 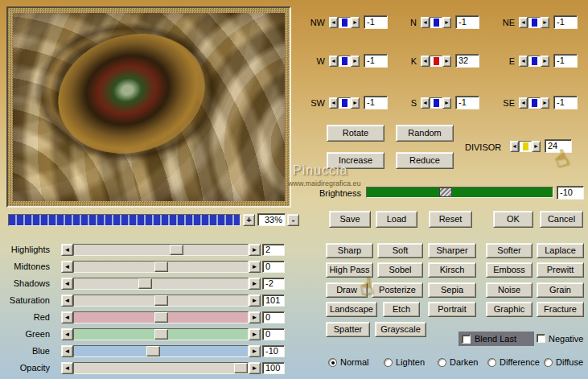 What do you see at coordinates (401, 270) in the screenshot?
I see `filter-sobel-button: Sobel` at bounding box center [401, 270].